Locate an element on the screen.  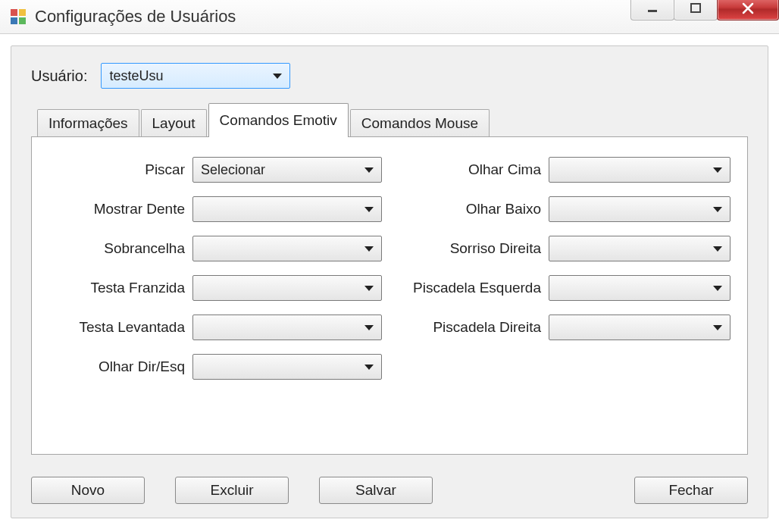
user-select-value: testeUsu is located at coordinates (136, 76).